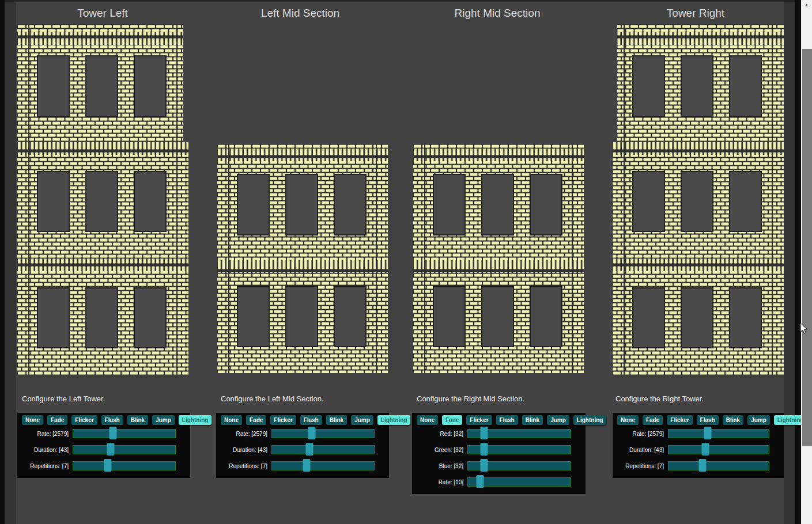  Describe the element at coordinates (499, 482) in the screenshot. I see `slider-row-rate: Rate: [10]` at that location.